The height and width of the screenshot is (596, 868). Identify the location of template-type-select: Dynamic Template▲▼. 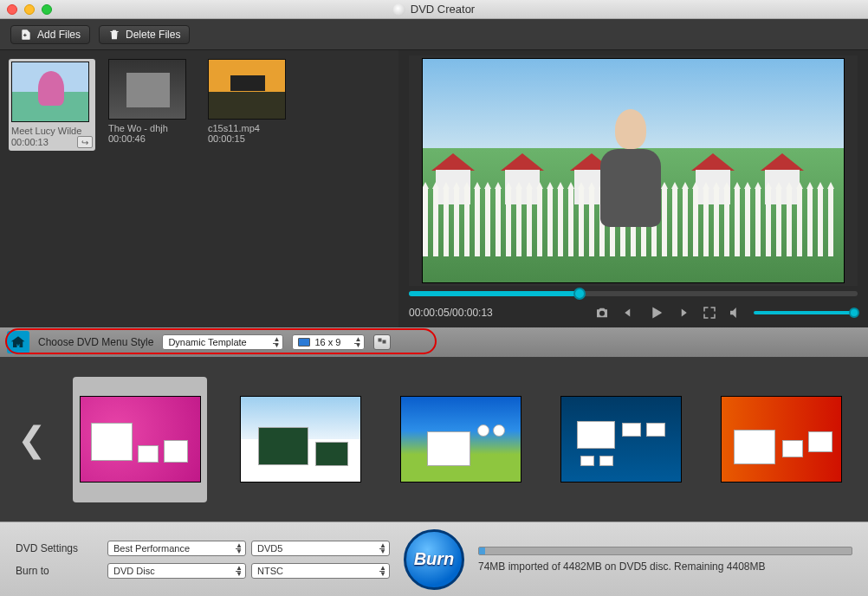
(223, 342).